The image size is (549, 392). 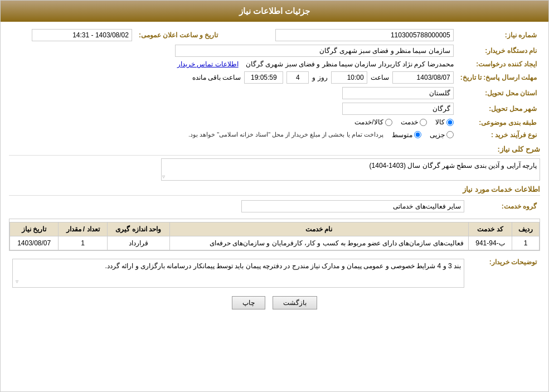 What do you see at coordinates (319, 229) in the screenshot?
I see `col-header-name: نام خدمت` at bounding box center [319, 229].